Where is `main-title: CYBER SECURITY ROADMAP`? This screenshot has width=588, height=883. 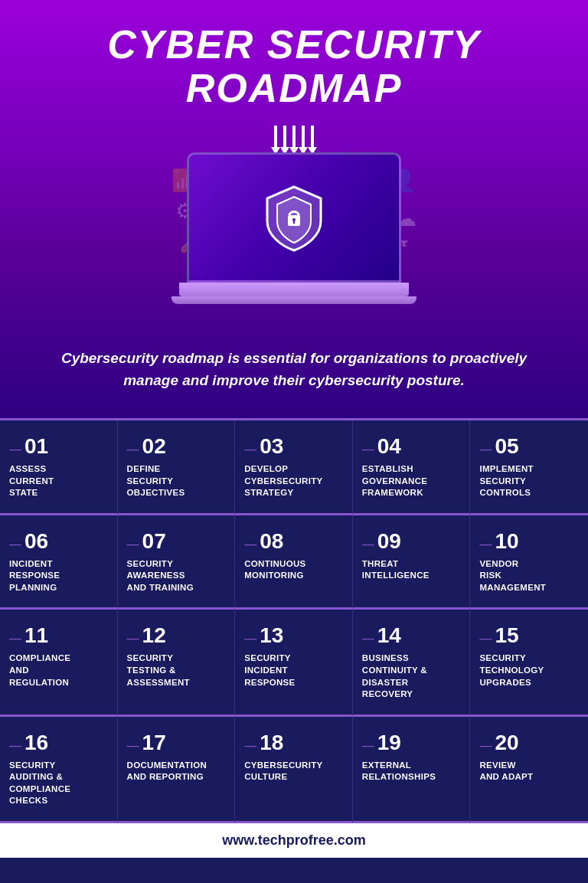
main-title: CYBER SECURITY ROADMAP is located at coordinates (294, 67).